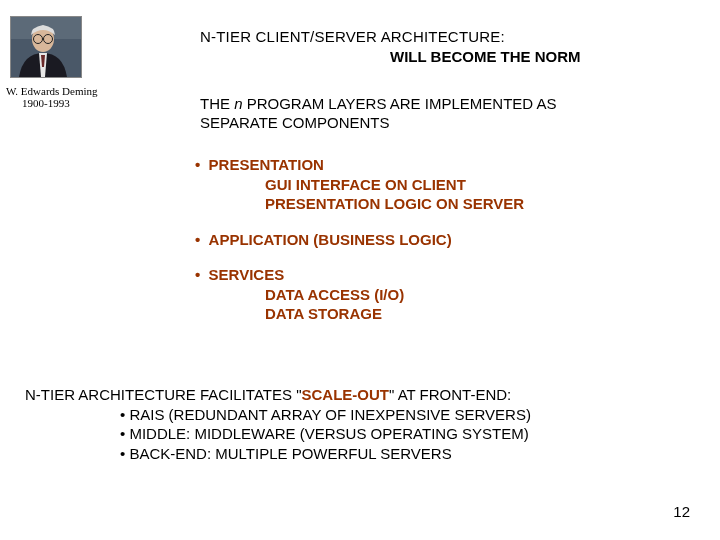 The height and width of the screenshot is (540, 720). What do you see at coordinates (217, 104) in the screenshot?
I see `intro-pre: THE` at bounding box center [217, 104].